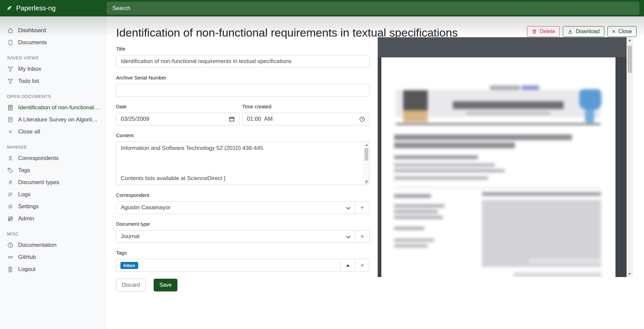 This screenshot has height=329, width=644. Describe the element at coordinates (362, 236) in the screenshot. I see `add-document-type-button: +` at that location.